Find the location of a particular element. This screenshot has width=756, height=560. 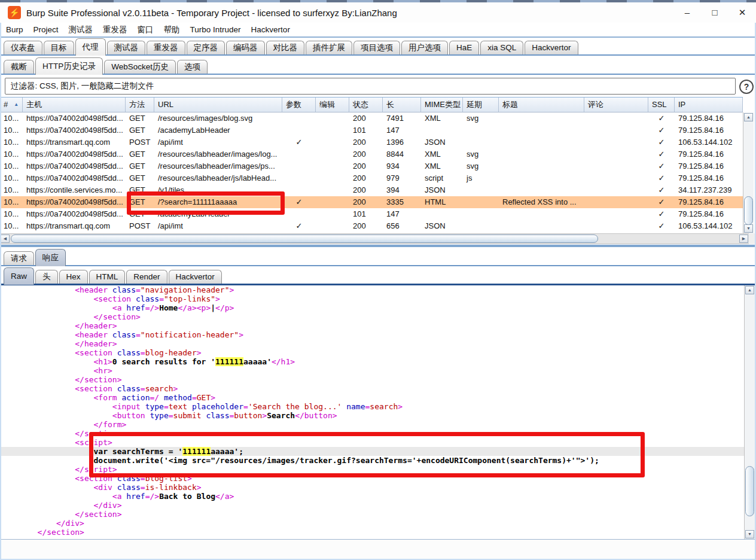

response-scrollbar: ▲ ▼ is located at coordinates (749, 412).